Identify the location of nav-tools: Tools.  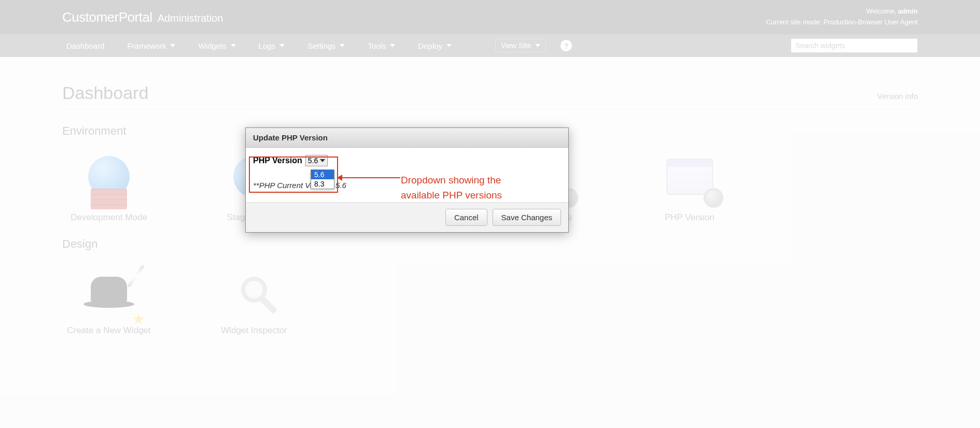
(382, 46).